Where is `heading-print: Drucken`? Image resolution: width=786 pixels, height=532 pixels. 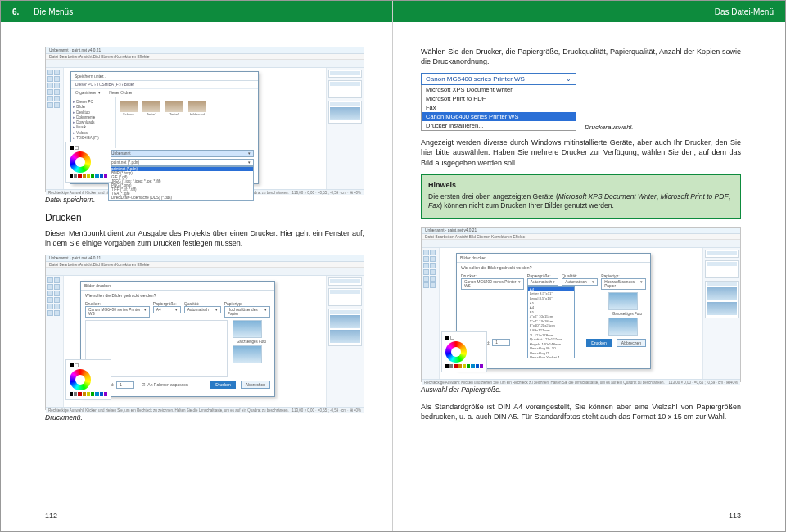
heading-print: Drucken is located at coordinates (205, 218).